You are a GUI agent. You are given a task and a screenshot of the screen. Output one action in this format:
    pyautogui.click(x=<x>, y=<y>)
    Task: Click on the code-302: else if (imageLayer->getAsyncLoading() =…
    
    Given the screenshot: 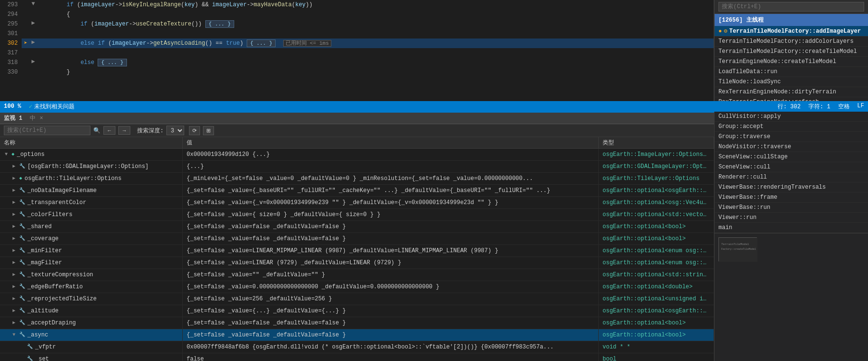 What is the action you would take?
    pyautogui.click(x=375, y=43)
    